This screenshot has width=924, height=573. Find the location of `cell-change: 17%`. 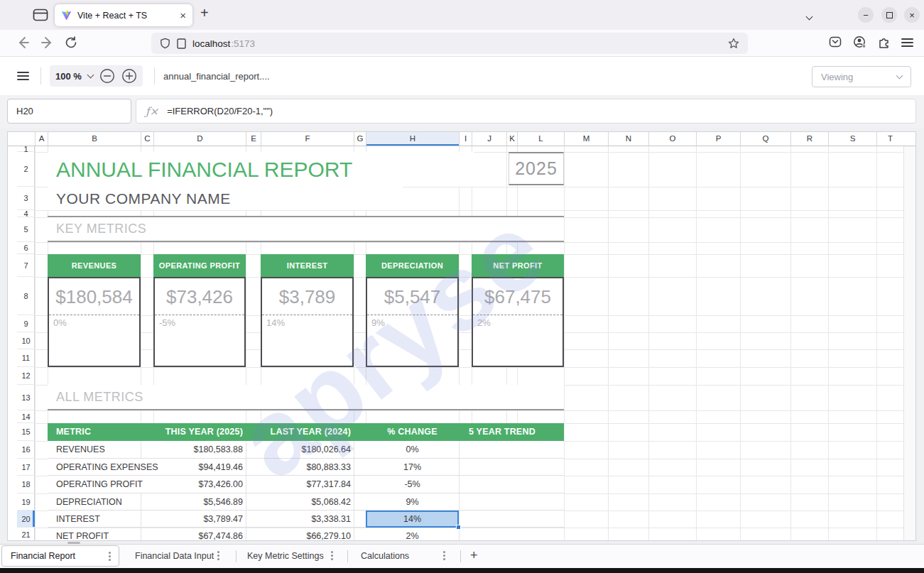

cell-change: 17% is located at coordinates (412, 467).